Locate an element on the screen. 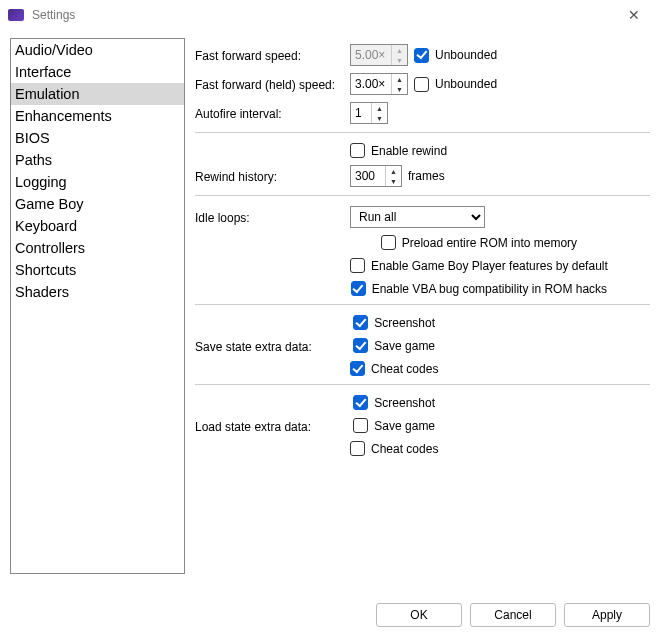  sidebar-item-controllers: Controllers is located at coordinates (98, 248).